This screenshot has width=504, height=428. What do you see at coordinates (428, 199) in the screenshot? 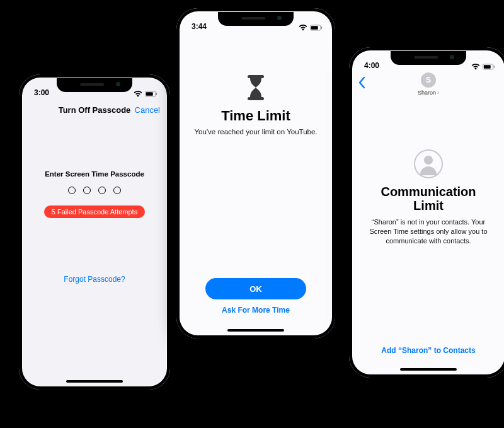
I see `page-title: Communication Limit` at bounding box center [428, 199].